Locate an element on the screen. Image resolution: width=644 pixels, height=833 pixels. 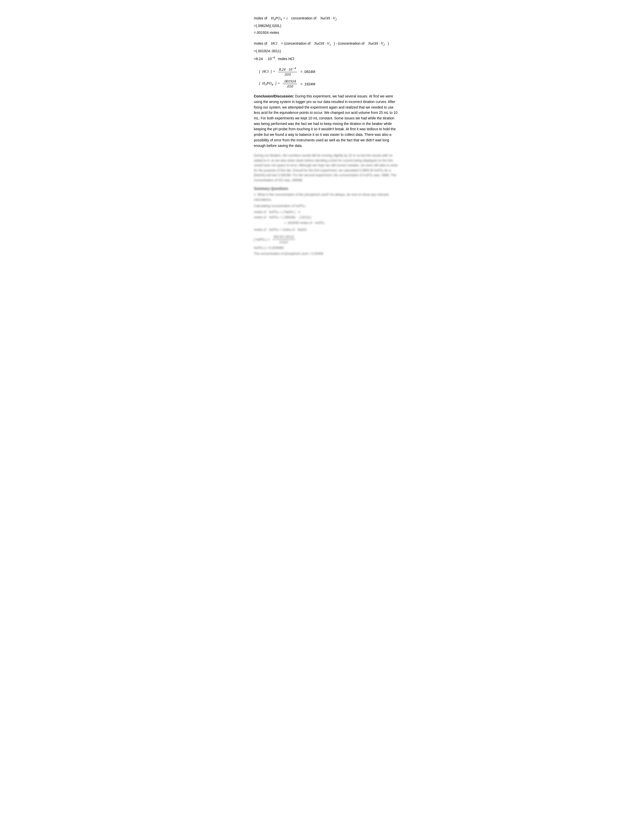
naoh-v2-formula: NaOH · V2 is located at coordinates (328, 18).